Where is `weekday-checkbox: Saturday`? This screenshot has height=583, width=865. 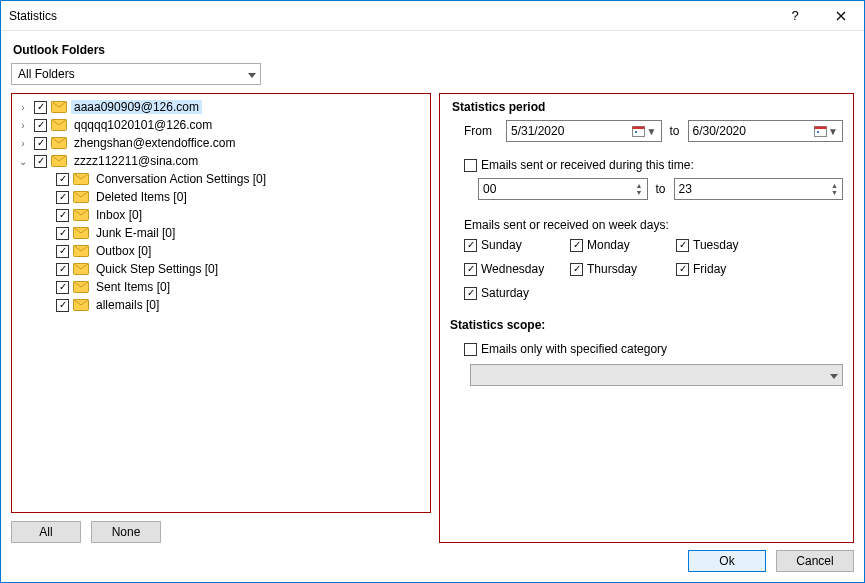 weekday-checkbox: Saturday is located at coordinates (508, 293).